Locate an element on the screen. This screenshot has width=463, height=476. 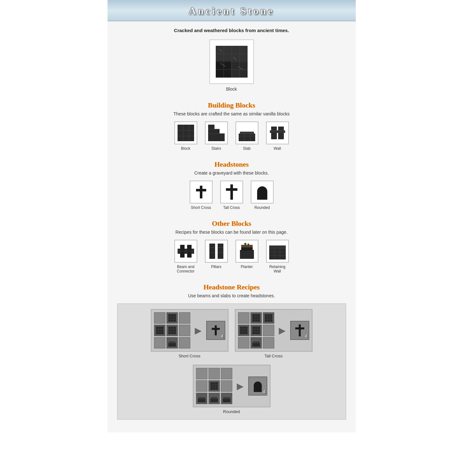
recipe-tall-cross-result: 4 is located at coordinates (300, 330).